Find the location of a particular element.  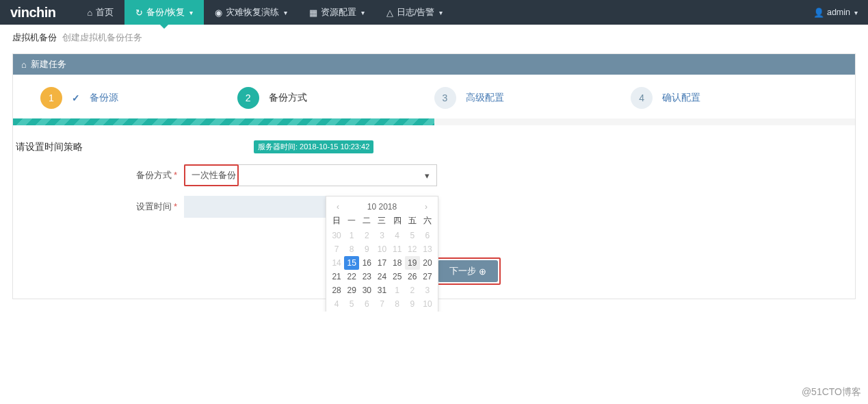

calendar-day: 15 is located at coordinates (352, 263).